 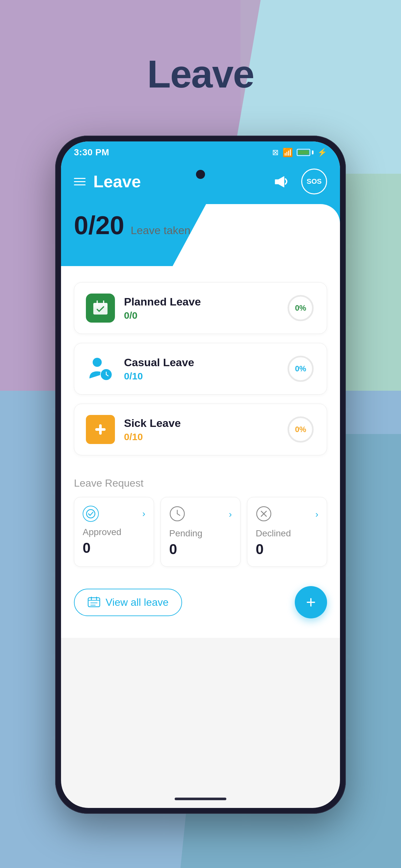 What do you see at coordinates (322, 152) in the screenshot?
I see `bolt-icon: ⚡` at bounding box center [322, 152].